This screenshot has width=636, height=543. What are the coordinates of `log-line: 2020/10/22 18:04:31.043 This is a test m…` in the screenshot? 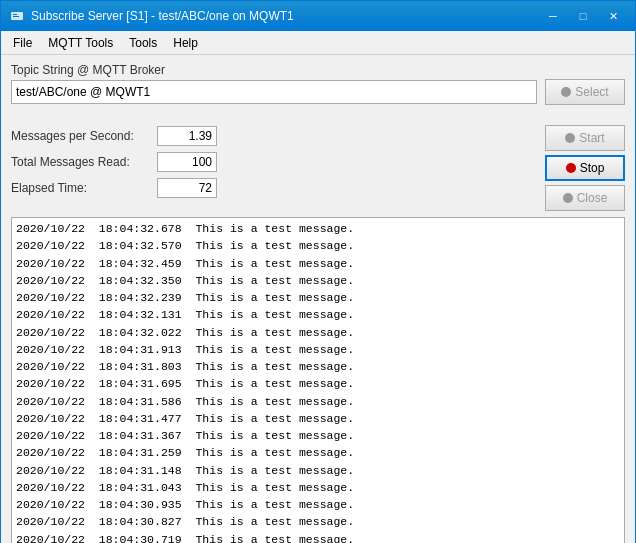 It's located at (318, 488).